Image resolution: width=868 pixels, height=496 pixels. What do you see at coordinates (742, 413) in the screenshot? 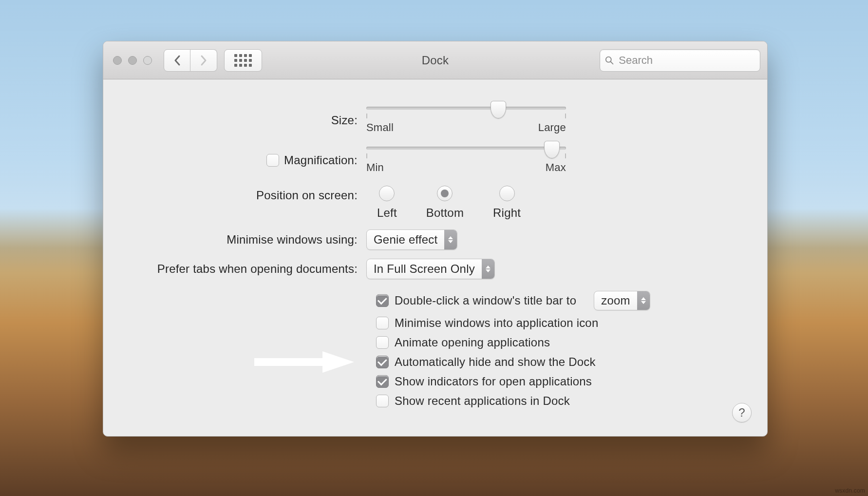
I see `help-button: ?` at bounding box center [742, 413].